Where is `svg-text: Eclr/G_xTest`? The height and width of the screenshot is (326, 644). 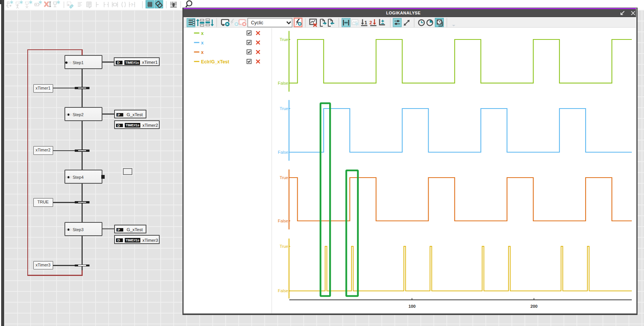 svg-text: Eclr/G_xTest is located at coordinates (215, 61).